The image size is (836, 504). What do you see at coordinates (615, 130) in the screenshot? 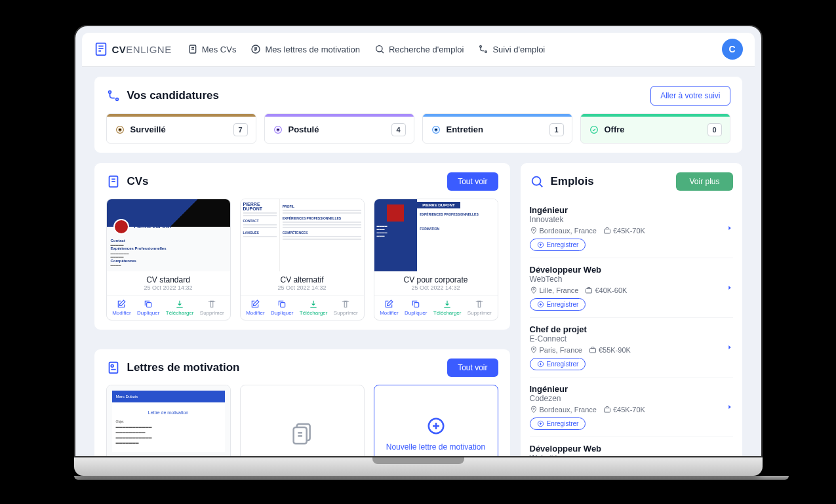
I see `stat-label: Offre` at bounding box center [615, 130].